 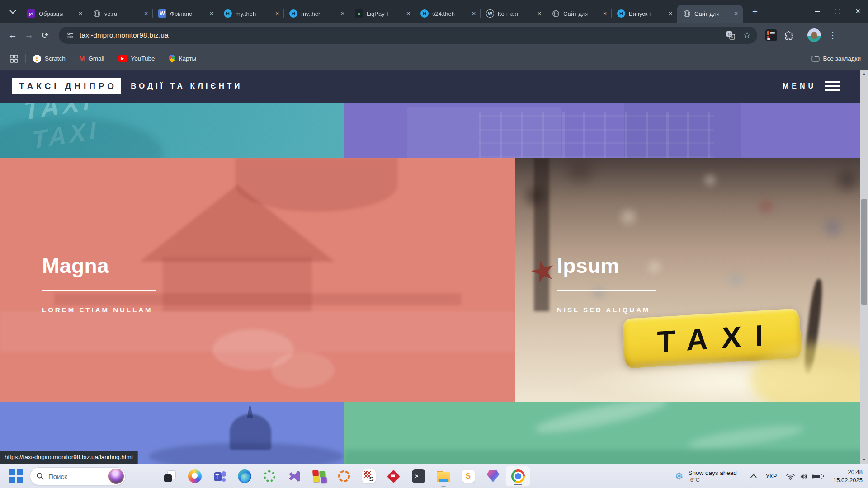 I want to click on scrollbar-thumb, so click(x=864, y=252).